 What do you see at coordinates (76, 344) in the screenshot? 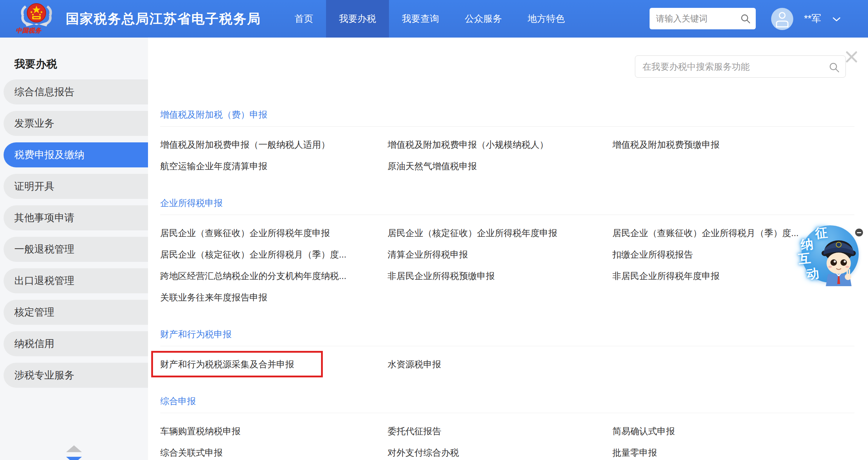
I see `sidebar-item: 纳税信用` at bounding box center [76, 344].